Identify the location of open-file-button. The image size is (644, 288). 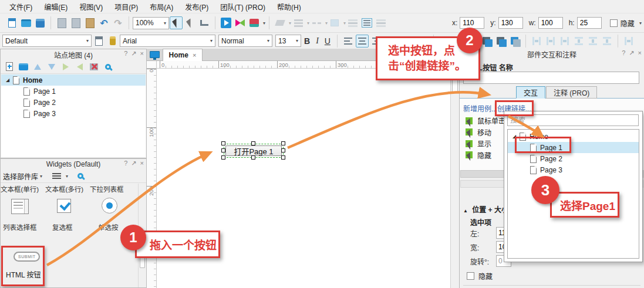
(26, 23).